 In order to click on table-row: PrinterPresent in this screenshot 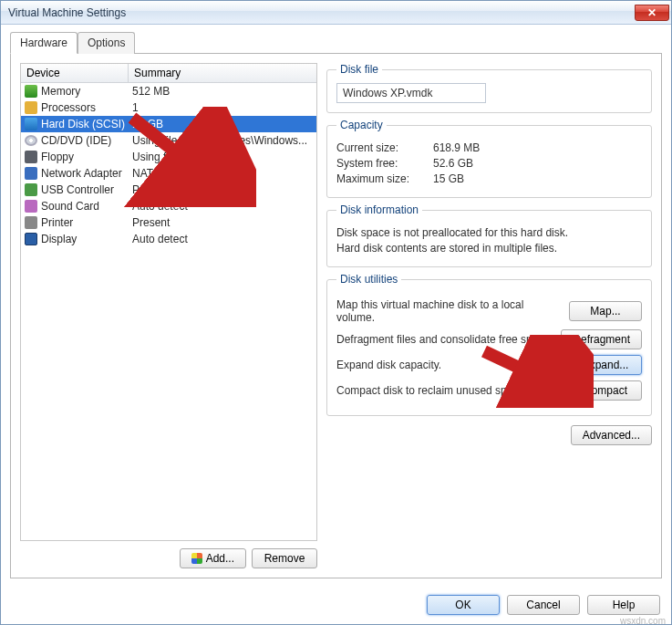, I will do `click(169, 223)`.